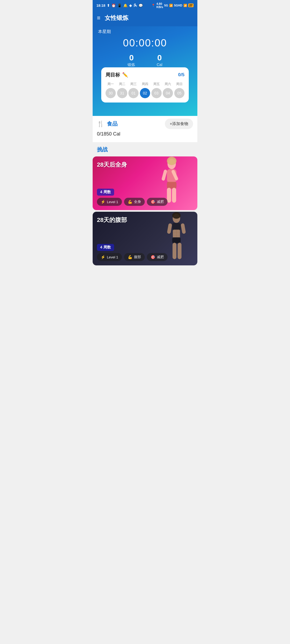 This screenshot has height=644, width=290. What do you see at coordinates (145, 151) in the screenshot?
I see `challenge-title: 挑战` at bounding box center [145, 151].